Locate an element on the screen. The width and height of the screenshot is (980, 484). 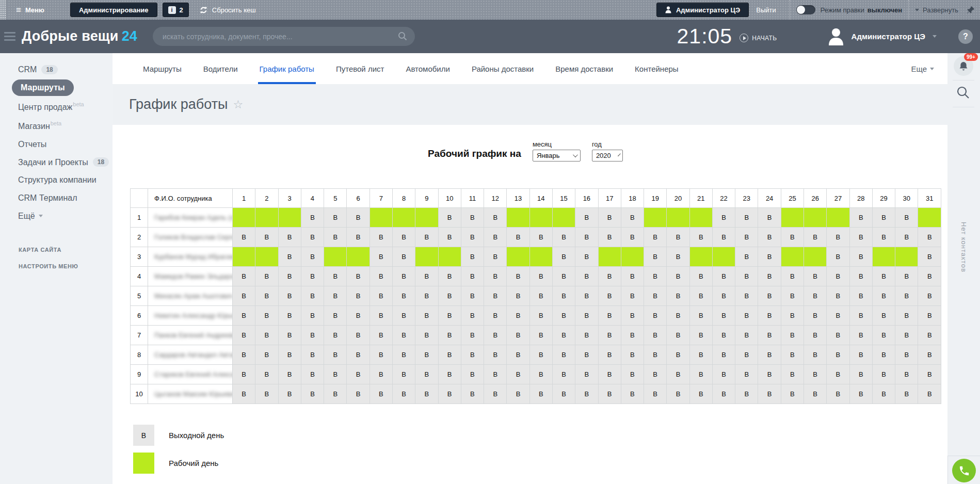
configure-menu-link: НАСТРОИТЬ МЕНЮ is located at coordinates (56, 266).